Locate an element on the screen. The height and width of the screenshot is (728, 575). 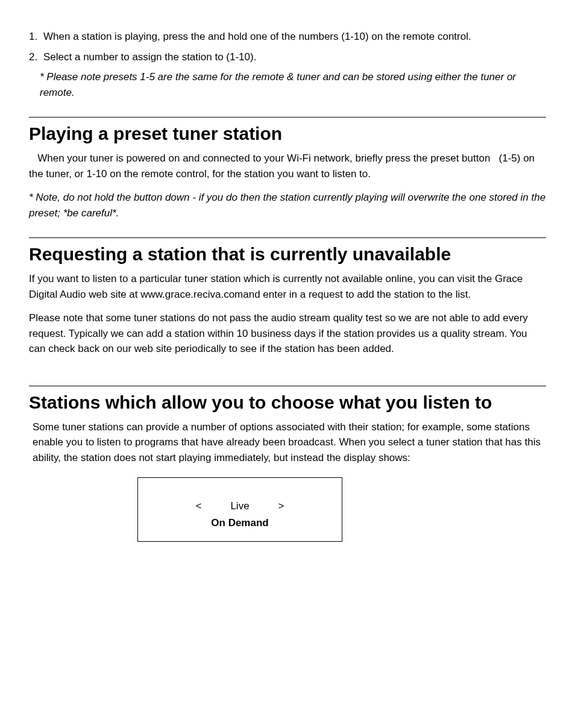
display-option-live: Live is located at coordinates (240, 506).